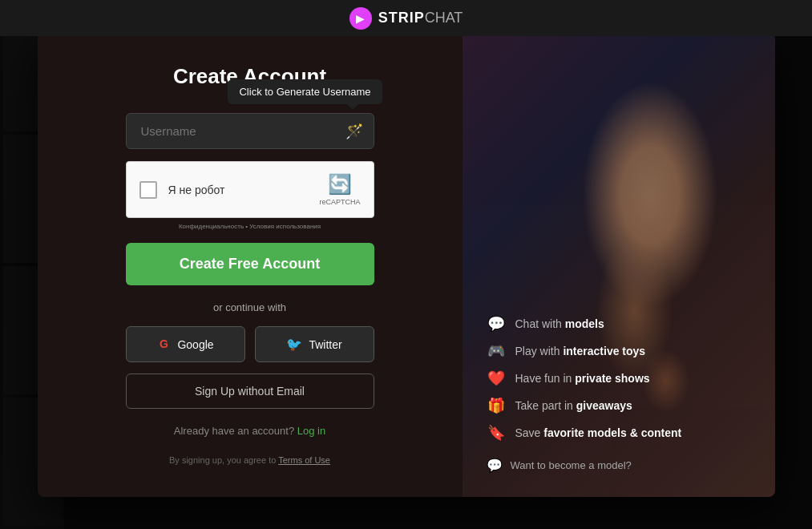  Describe the element at coordinates (148, 190) in the screenshot. I see `recaptcha-checkbox` at that location.